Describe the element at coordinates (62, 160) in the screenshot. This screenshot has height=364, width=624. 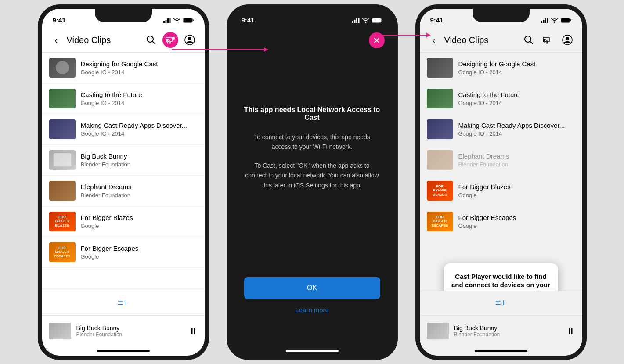
I see `thumb-image` at that location.